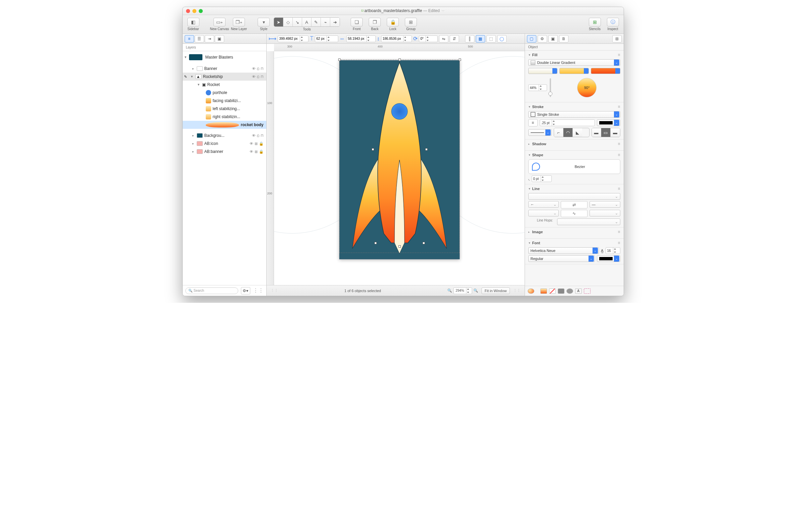  I want to click on tool-line: ↘, so click(298, 22).